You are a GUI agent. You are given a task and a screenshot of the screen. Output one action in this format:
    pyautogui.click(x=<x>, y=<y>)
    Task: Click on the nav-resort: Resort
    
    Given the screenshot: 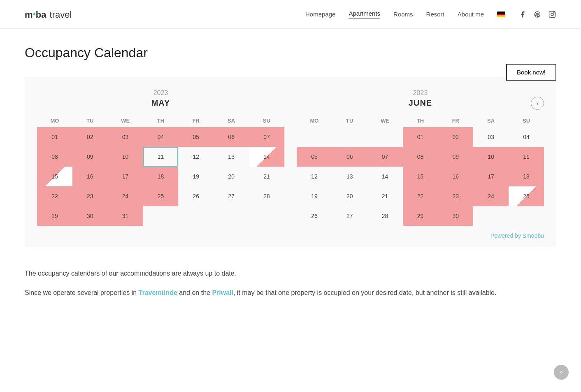 What is the action you would take?
    pyautogui.click(x=435, y=14)
    